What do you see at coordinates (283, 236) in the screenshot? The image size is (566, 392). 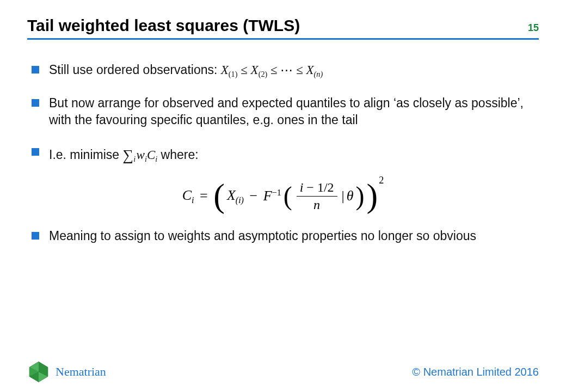 I see `bullet-item-4: Meaning to assign to weights and asympto…` at bounding box center [283, 236].